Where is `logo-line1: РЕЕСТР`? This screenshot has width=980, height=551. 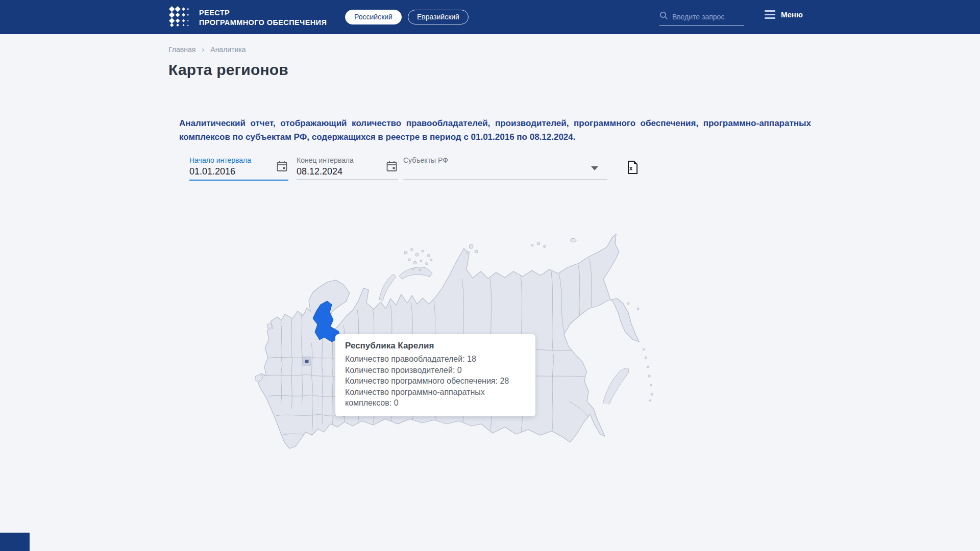 logo-line1: РЕЕСТР is located at coordinates (263, 13).